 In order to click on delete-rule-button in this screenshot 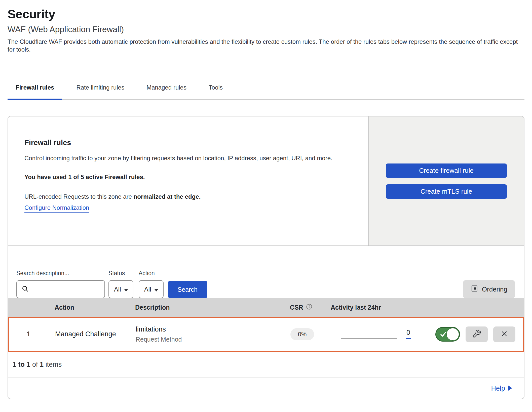, I will do `click(504, 334)`.